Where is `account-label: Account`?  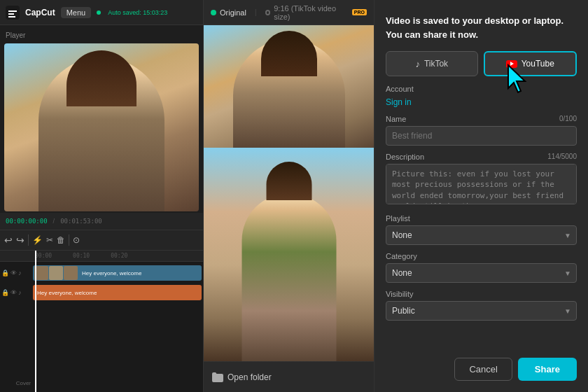
account-label: Account is located at coordinates (482, 89).